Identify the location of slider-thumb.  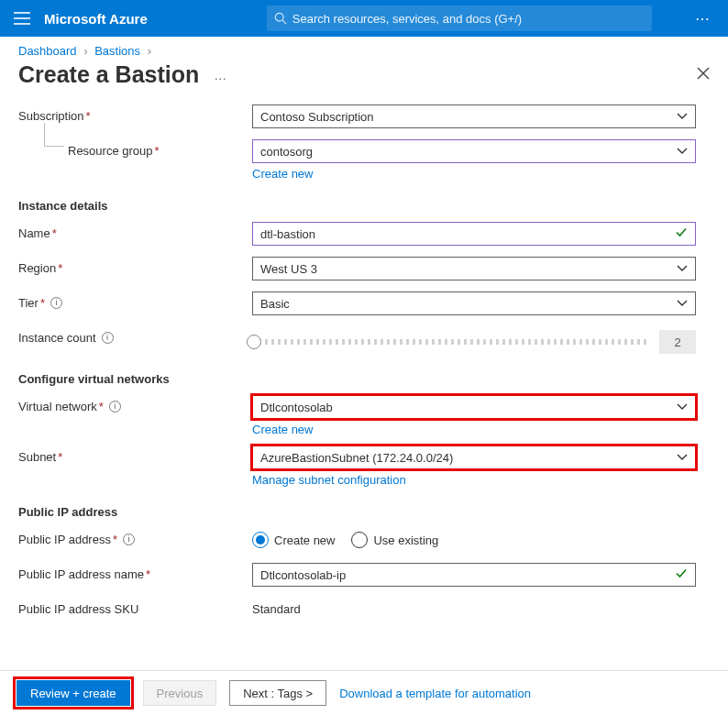
(254, 342).